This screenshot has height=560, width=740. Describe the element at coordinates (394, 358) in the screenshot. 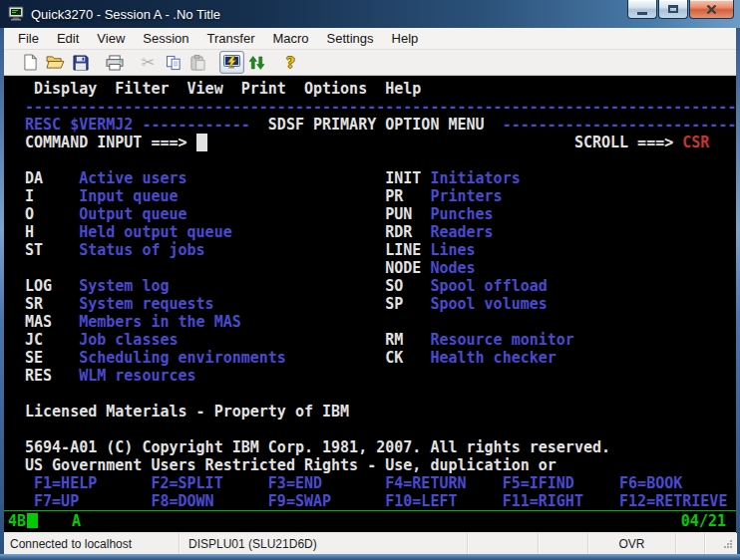

I see `terminal-text: CK` at that location.